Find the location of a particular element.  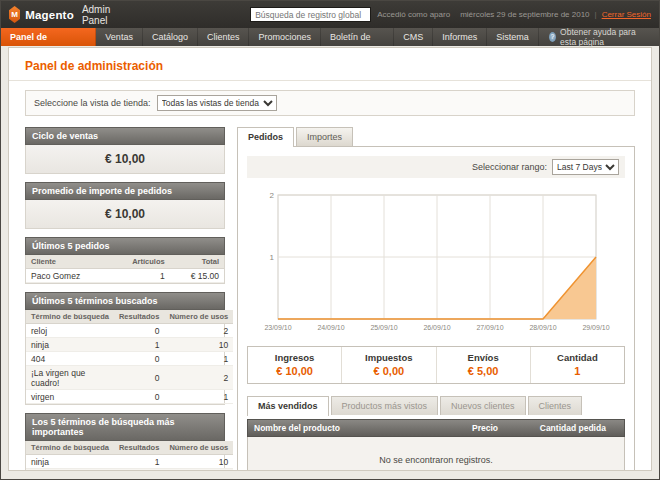

table-cell: virgen is located at coordinates (70, 397).